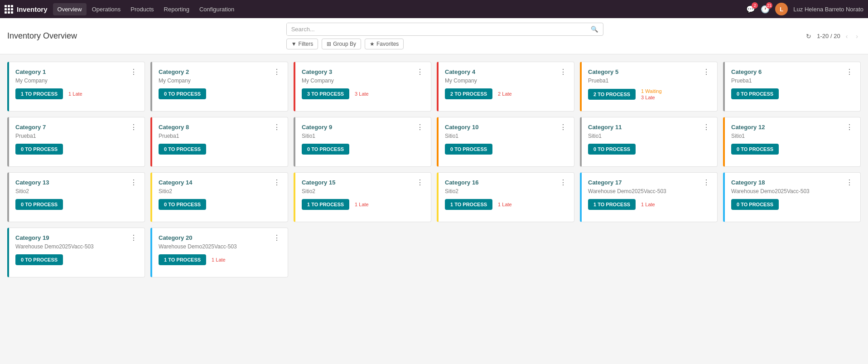  What do you see at coordinates (505, 94) in the screenshot?
I see `late-info: 2 Late` at bounding box center [505, 94].